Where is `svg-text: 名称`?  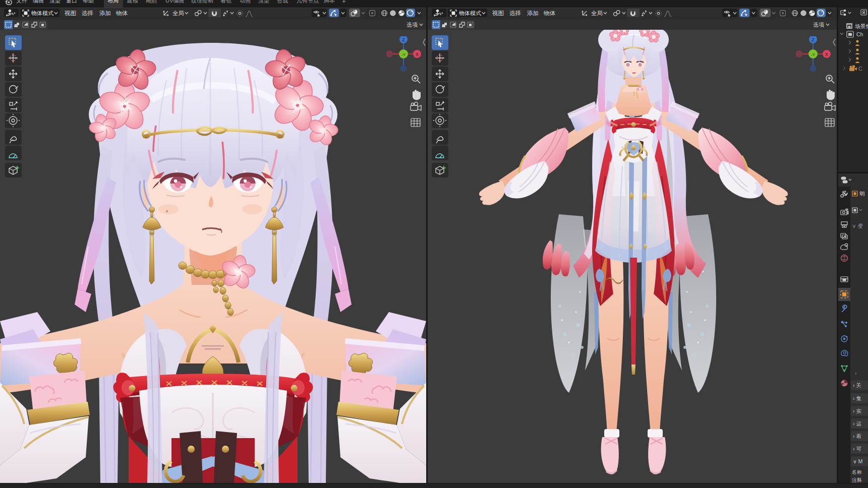
svg-text: 名称 is located at coordinates (857, 472).